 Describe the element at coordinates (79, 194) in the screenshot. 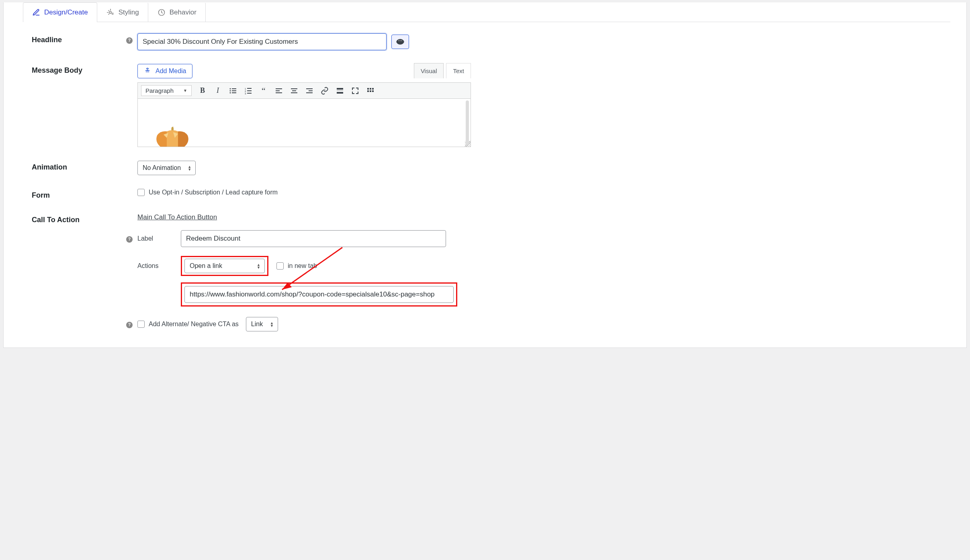

I see `form-label: Form` at that location.